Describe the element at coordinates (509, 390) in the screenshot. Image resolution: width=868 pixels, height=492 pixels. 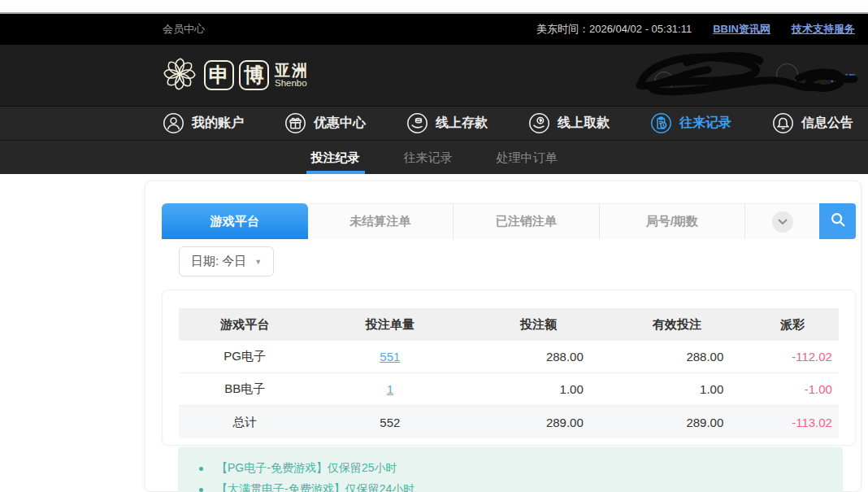
I see `table-row: BB电子 1 1.00 1.00 -1.00` at that location.